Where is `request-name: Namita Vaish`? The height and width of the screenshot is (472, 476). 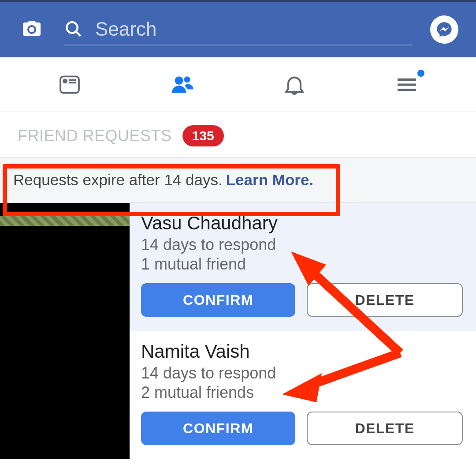
request-name: Namita Vaish is located at coordinates (302, 352).